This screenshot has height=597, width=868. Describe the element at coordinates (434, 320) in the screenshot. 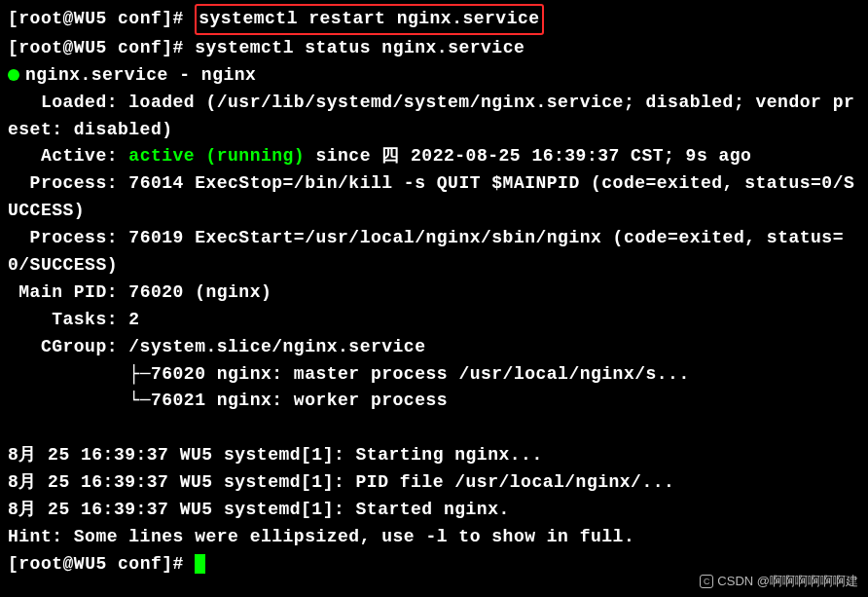

I see `status-tasks: Tasks: 2` at that location.